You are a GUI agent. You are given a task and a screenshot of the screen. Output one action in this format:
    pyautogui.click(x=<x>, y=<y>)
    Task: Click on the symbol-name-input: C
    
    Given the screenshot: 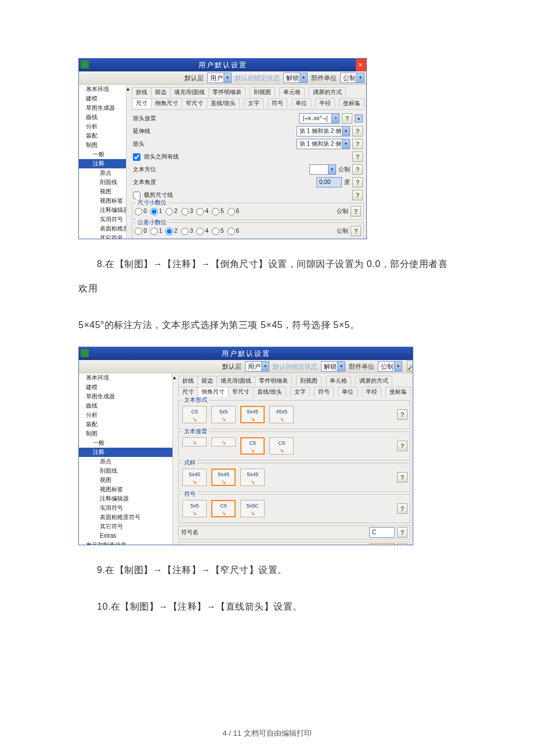 What is the action you would take?
    pyautogui.click(x=382, y=532)
    